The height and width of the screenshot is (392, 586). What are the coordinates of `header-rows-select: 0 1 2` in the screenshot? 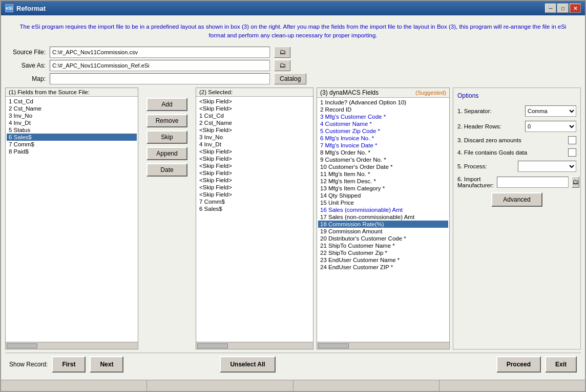 It's located at (551, 126).